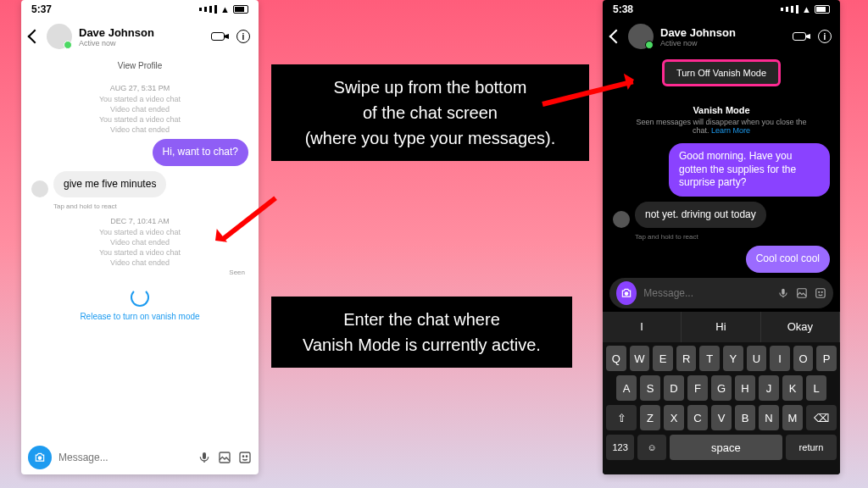  I want to click on key-x: X, so click(674, 418).